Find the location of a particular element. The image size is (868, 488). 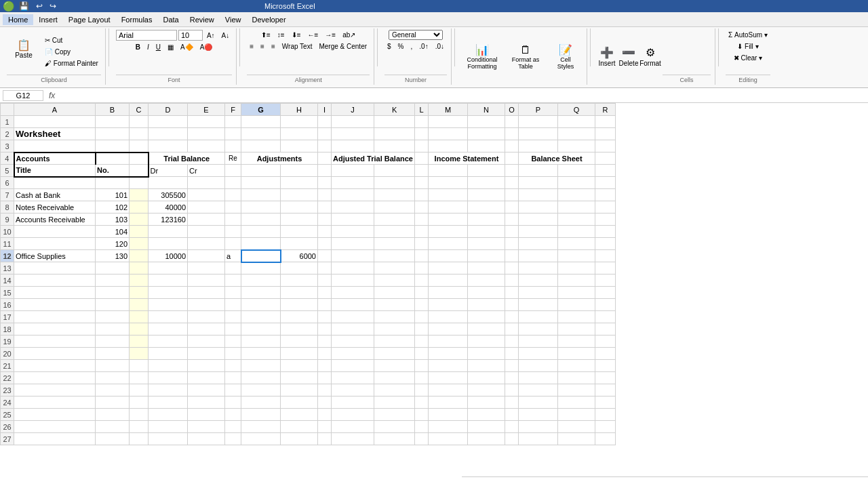

cell-J8 is located at coordinates (353, 207).